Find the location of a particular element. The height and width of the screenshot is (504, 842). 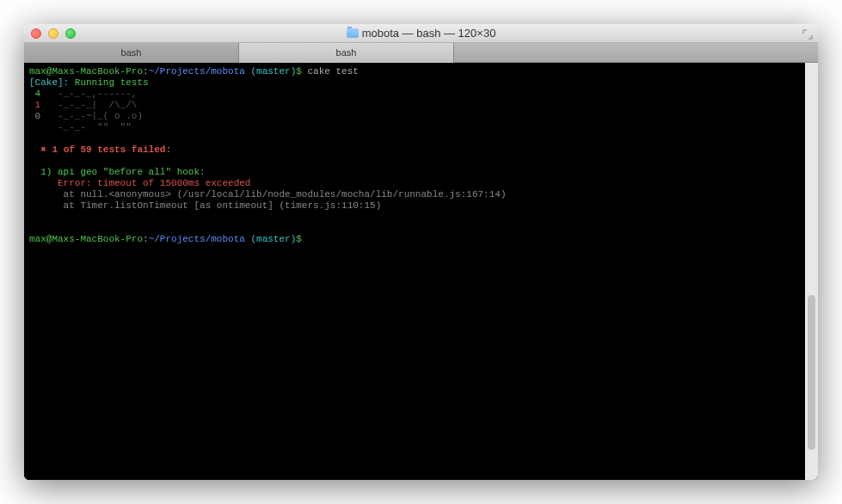

error-message: Error: timeout of 15000ms exceeded is located at coordinates (139, 183).